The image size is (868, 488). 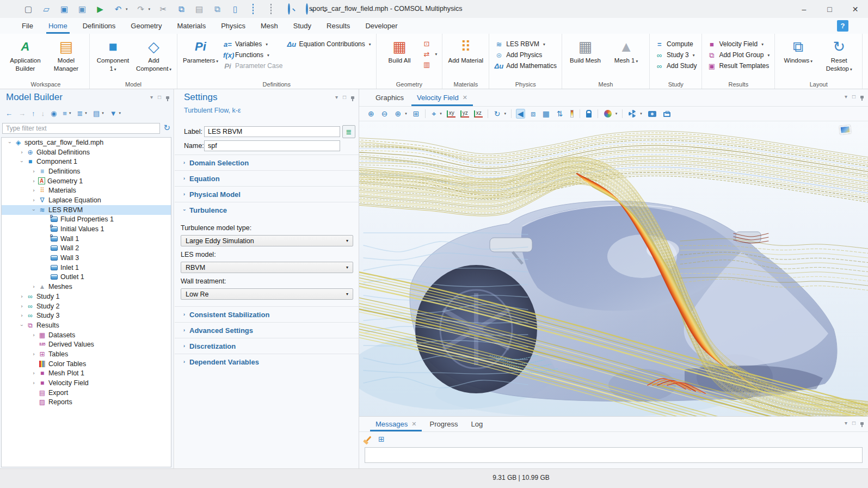 I want to click on compute-button: =Compute, so click(x=676, y=44).